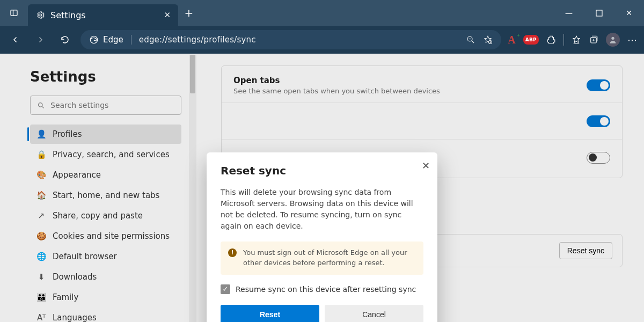  I want to click on tab-title: Settings, so click(68, 15).